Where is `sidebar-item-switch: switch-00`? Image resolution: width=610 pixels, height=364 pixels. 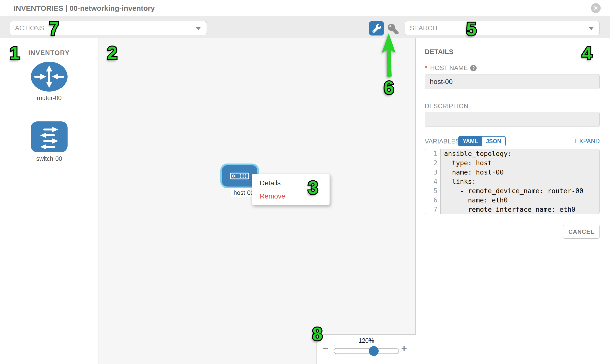 sidebar-item-switch: switch-00 is located at coordinates (49, 142).